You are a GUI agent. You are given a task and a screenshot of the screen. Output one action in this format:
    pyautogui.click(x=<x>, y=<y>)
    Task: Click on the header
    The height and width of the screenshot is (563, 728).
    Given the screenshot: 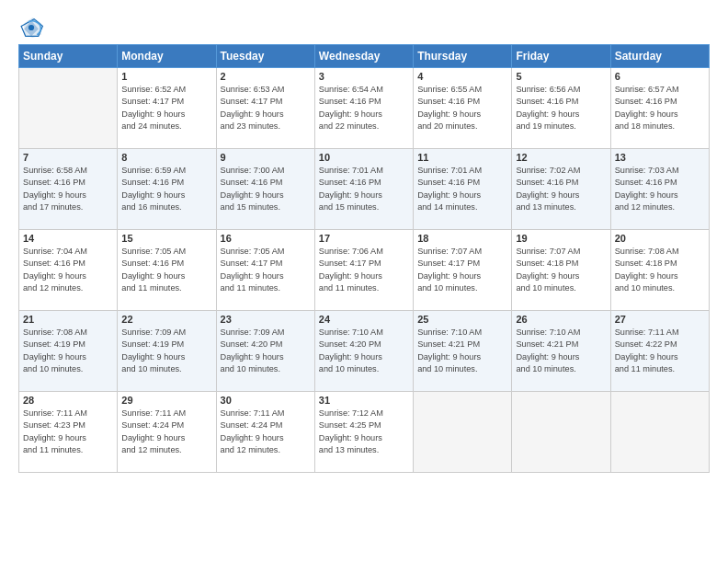 What is the action you would take?
    pyautogui.click(x=364, y=28)
    